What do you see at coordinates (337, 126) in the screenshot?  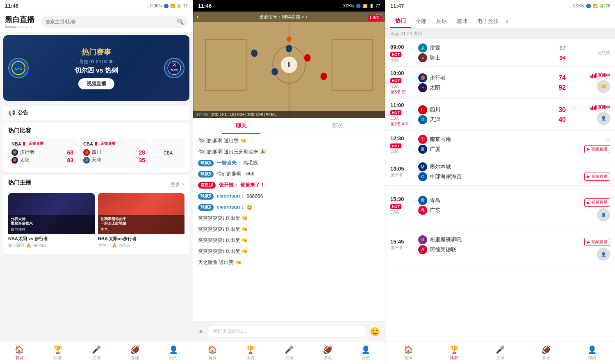 I see `tab-match: 赛况` at bounding box center [337, 126].